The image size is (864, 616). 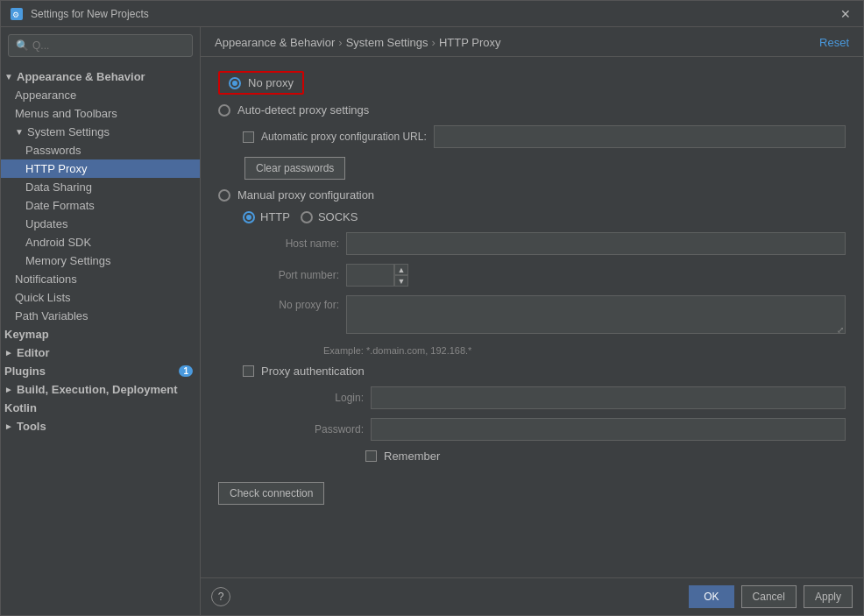 I want to click on breadcrumb: Appearance & Behavior › System Settings …, so click(x=532, y=42).